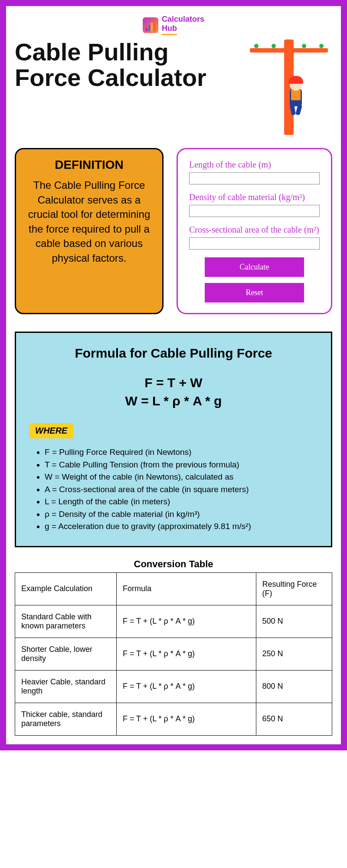 This screenshot has width=347, height=868. Describe the element at coordinates (254, 197) in the screenshot. I see `density-label: Density of cable material (kg/m³)` at that location.